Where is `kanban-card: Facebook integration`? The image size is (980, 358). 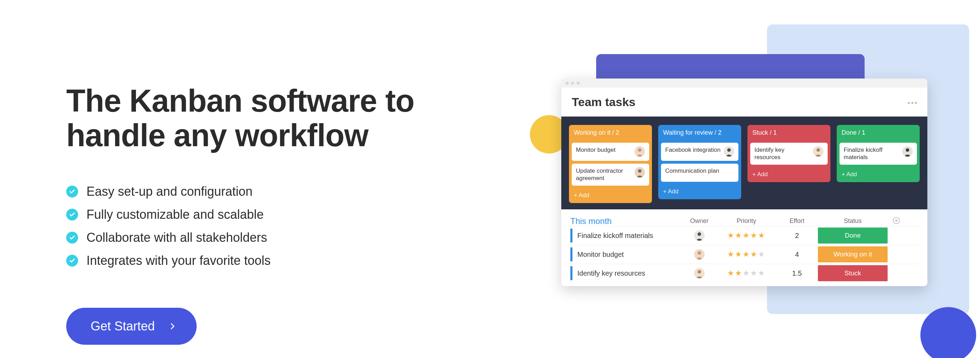
kanban-card: Facebook integration is located at coordinates (700, 152).